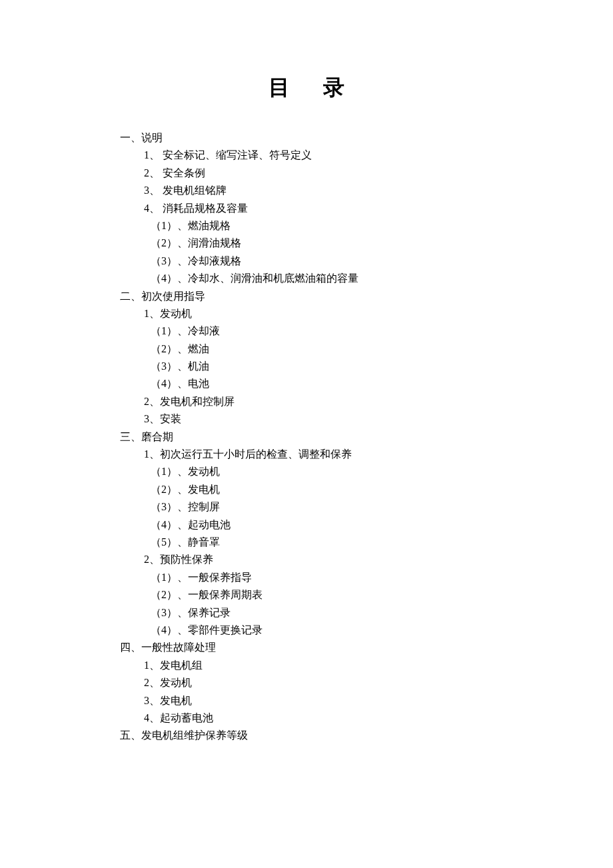 The height and width of the screenshot is (868, 613). Describe the element at coordinates (318, 314) in the screenshot. I see `toc-item: 1、发动机` at that location.